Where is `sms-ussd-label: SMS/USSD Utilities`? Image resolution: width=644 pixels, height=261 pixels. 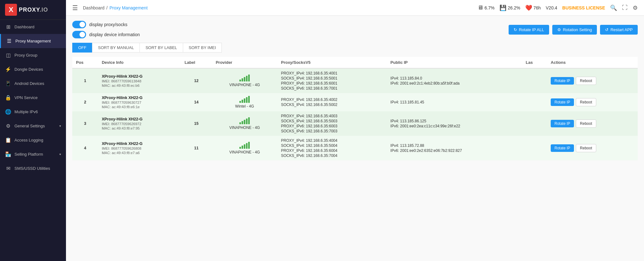
sms-ussd-label: SMS/USSD Utilities is located at coordinates (38, 169).